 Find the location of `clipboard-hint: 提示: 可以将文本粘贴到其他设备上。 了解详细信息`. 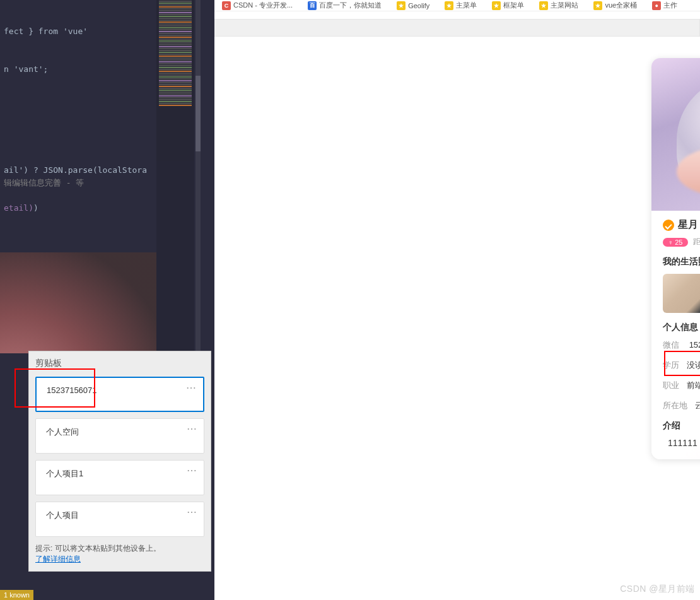

clipboard-hint: 提示: 可以将文本粘贴到其他设备上。 了解详细信息 is located at coordinates (120, 554).